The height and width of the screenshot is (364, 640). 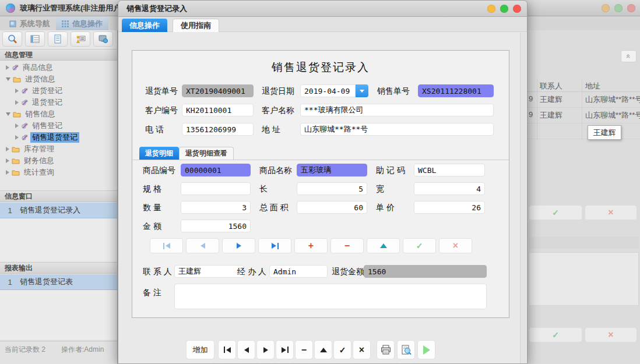 What do you see at coordinates (65, 24) in the screenshot?
I see `grid-icon` at bounding box center [65, 24].